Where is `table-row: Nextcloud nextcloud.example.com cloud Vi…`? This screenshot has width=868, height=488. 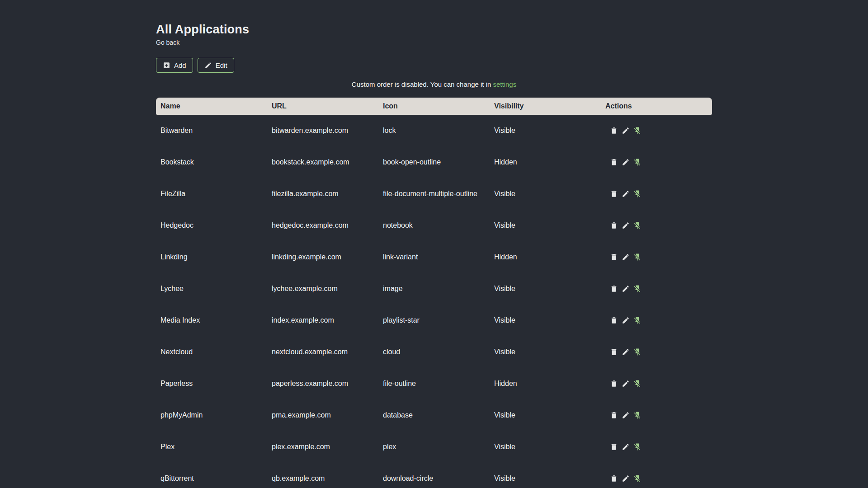 table-row: Nextcloud nextcloud.example.com cloud Vi… is located at coordinates (434, 352).